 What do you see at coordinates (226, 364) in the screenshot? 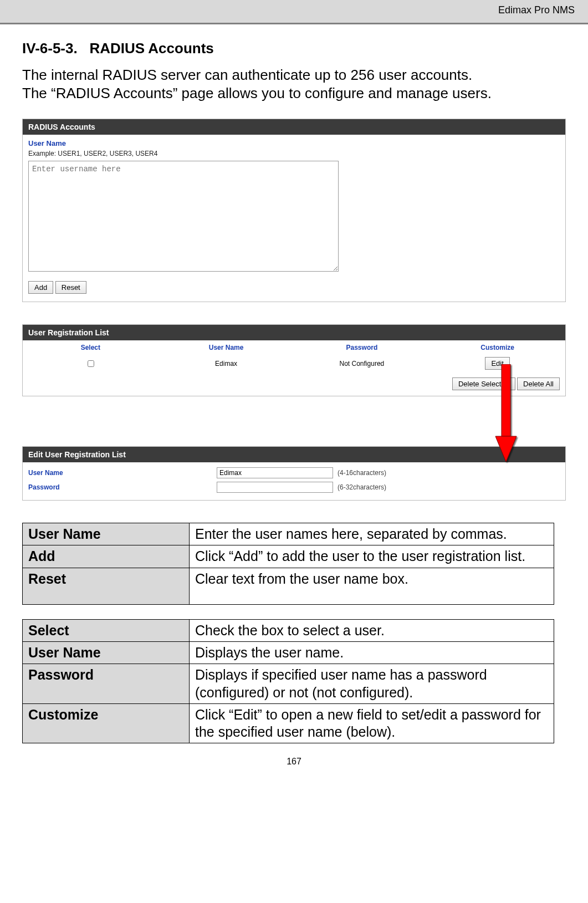
I see `row-username: Edimax` at bounding box center [226, 364].